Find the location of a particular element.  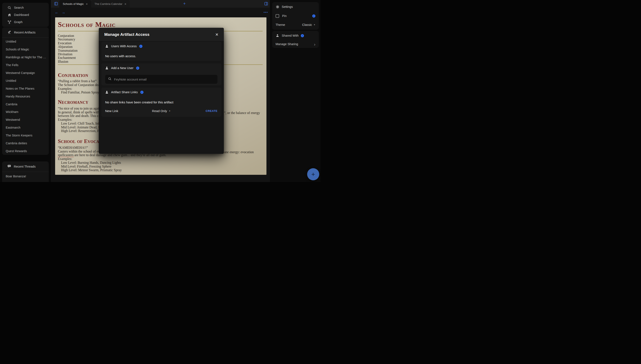

artifact-list-item: The Storm Keepers is located at coordinates (26, 136).